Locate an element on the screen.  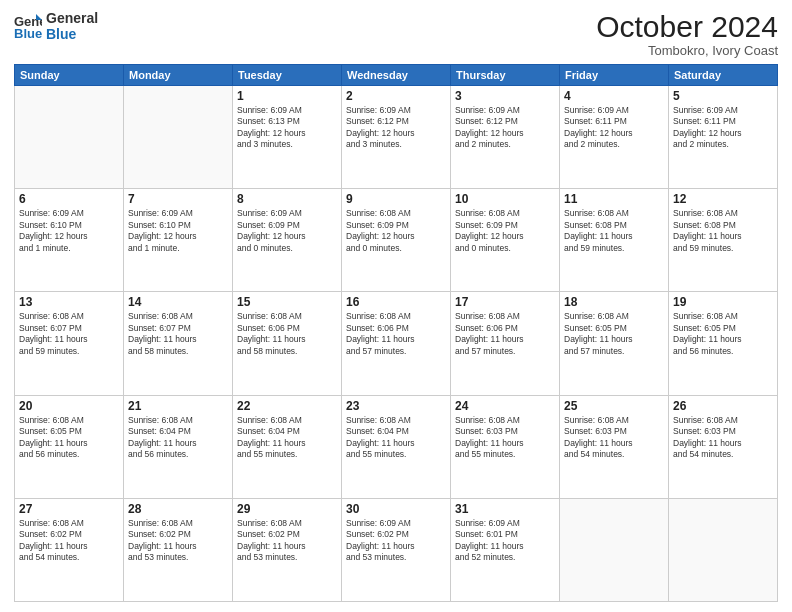
day-number: 2 is located at coordinates (396, 96).